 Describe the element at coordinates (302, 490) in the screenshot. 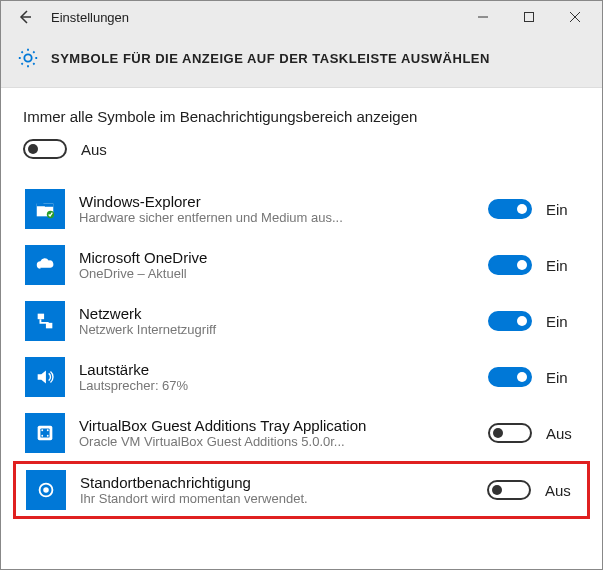

I see `list-item: StandortbenachrichtigungIhr Standort wir…` at that location.